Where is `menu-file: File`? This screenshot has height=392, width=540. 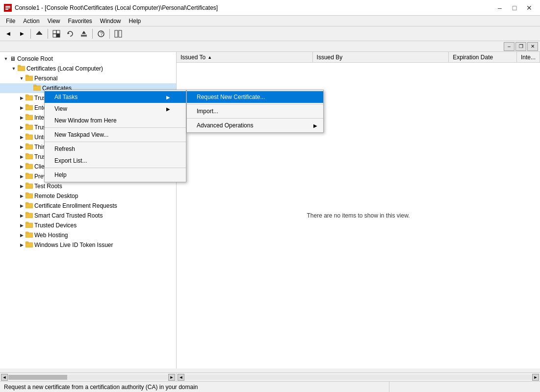 menu-file: File is located at coordinates (11, 21).